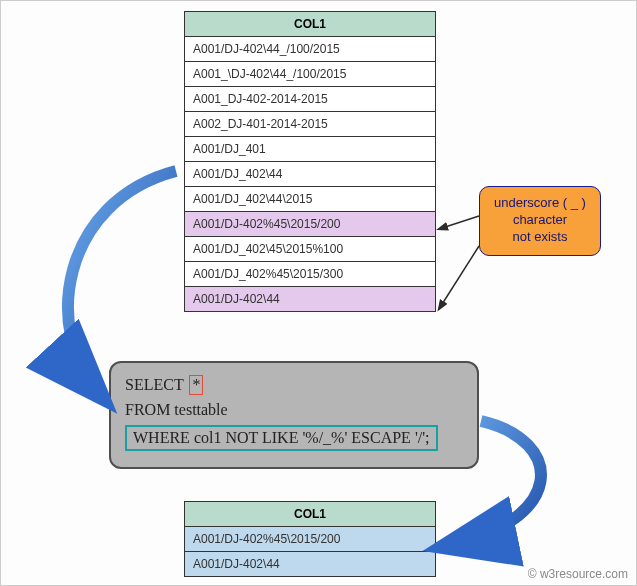  I want to click on callout-line1: underscore ( _ ), so click(540, 204).